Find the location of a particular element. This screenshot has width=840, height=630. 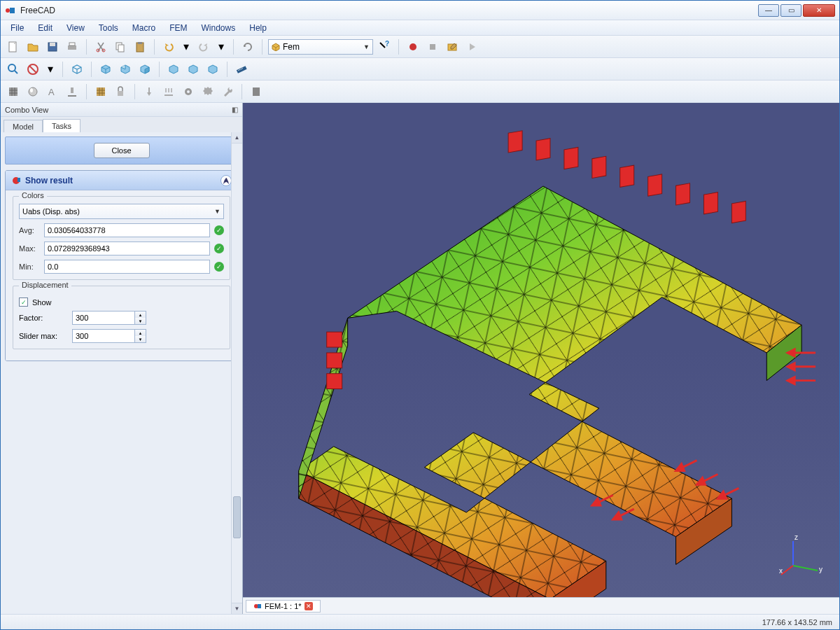

menu-fem: FEM is located at coordinates (178, 28).